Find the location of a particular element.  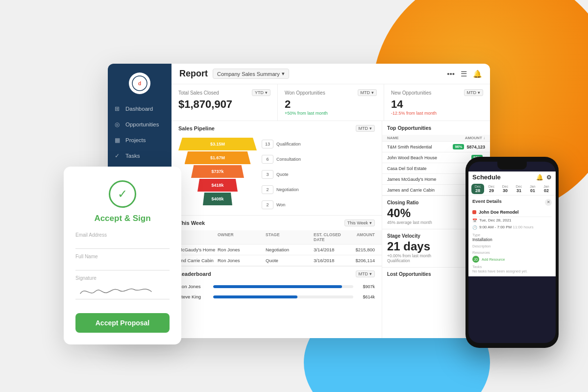

resource-avatar: JD is located at coordinates (476, 259).